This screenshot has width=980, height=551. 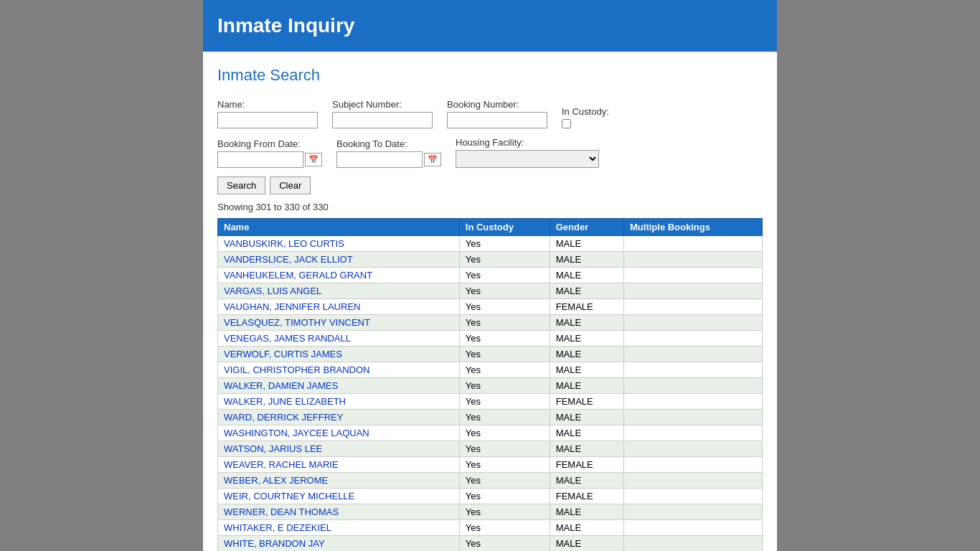 I want to click on booking-from-input, so click(x=260, y=159).